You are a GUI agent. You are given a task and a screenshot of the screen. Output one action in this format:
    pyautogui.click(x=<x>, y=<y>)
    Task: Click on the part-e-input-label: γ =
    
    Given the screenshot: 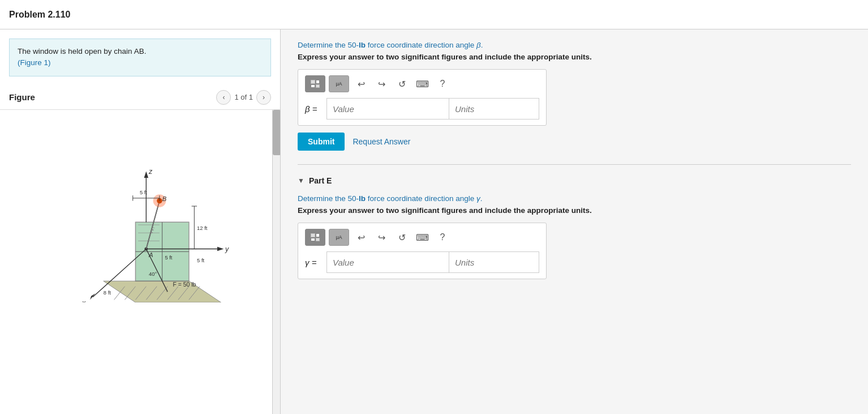 What is the action you would take?
    pyautogui.click(x=313, y=263)
    